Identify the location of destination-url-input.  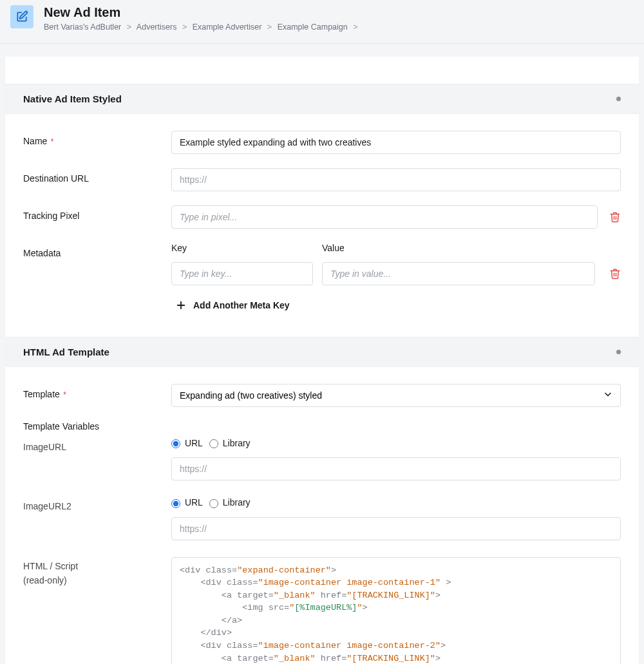
(396, 180).